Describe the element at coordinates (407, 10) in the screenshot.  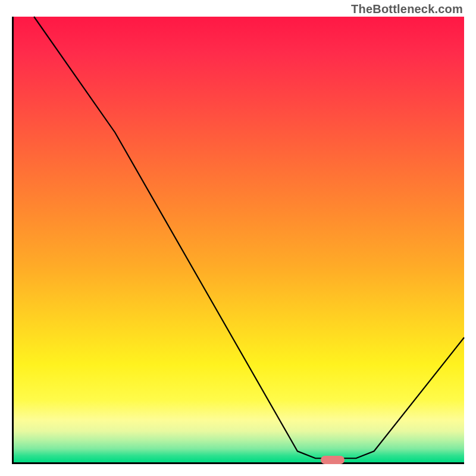
I see `watermark-text: TheBottleneck.com` at that location.